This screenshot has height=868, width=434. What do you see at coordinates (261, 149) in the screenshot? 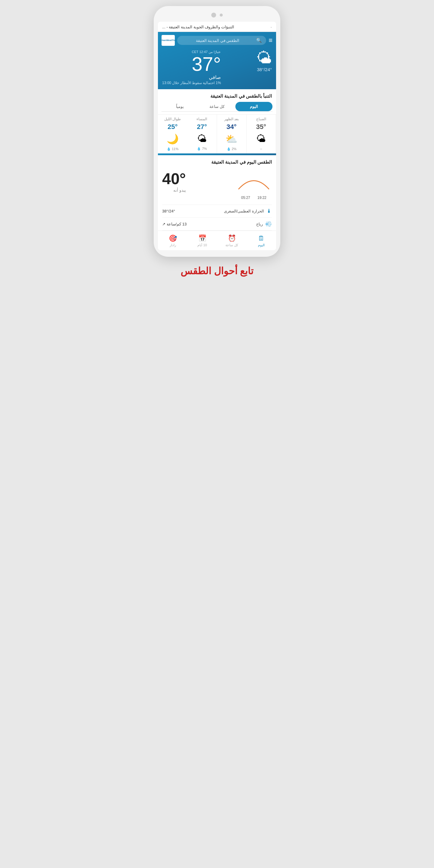
I see `morning-rain: –` at bounding box center [261, 149].